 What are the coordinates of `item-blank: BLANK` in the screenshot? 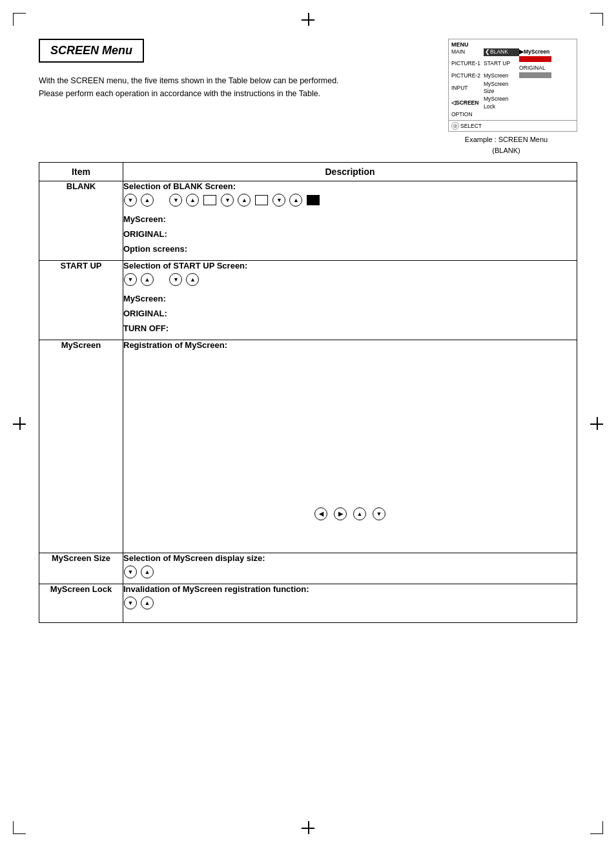 It's located at (81, 221).